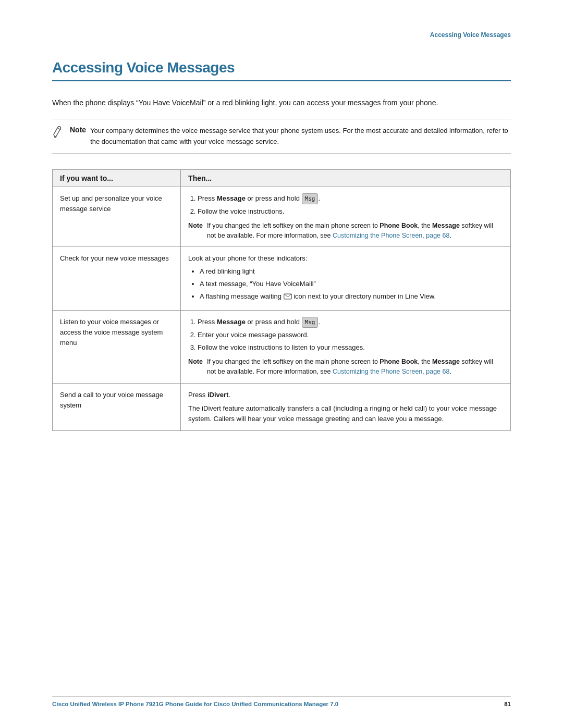 The image size is (563, 728). I want to click on row3-col2: Press Message or press and hold Msg. Ent…, so click(346, 347).